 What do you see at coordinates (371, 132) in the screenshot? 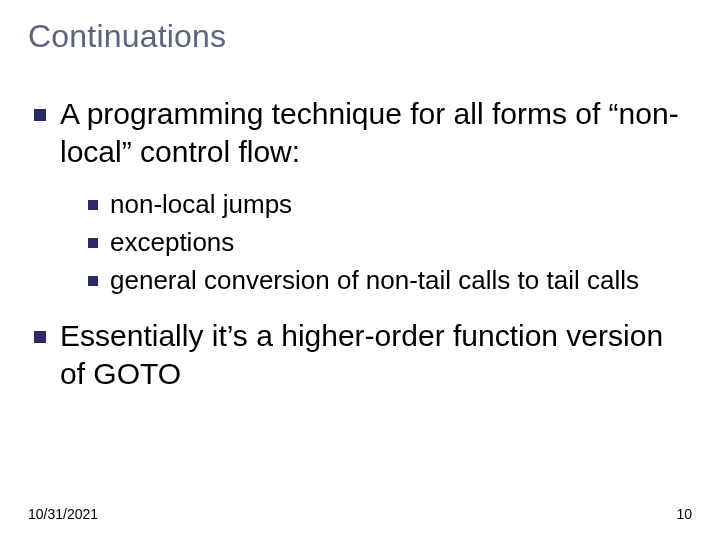
I see `bullet-text: A programming technique for all forms of…` at bounding box center [371, 132].